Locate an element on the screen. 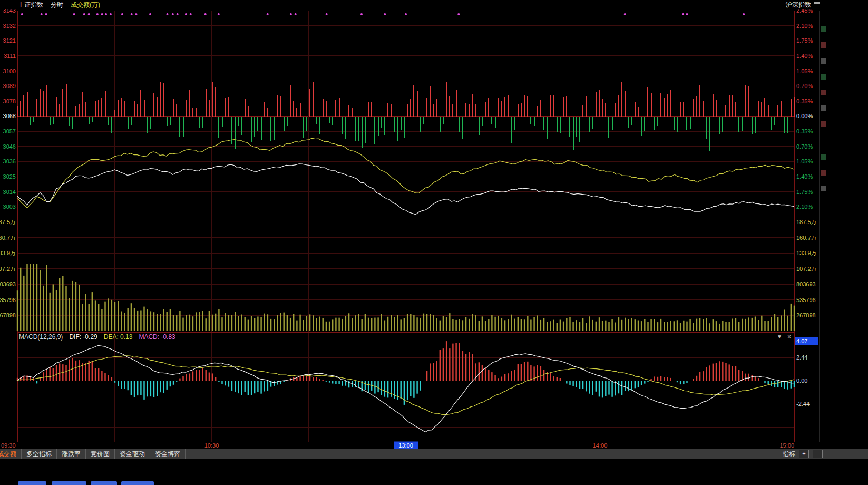 This screenshot has width=868, height=485. time-axis-label: 14:00 is located at coordinates (600, 445).